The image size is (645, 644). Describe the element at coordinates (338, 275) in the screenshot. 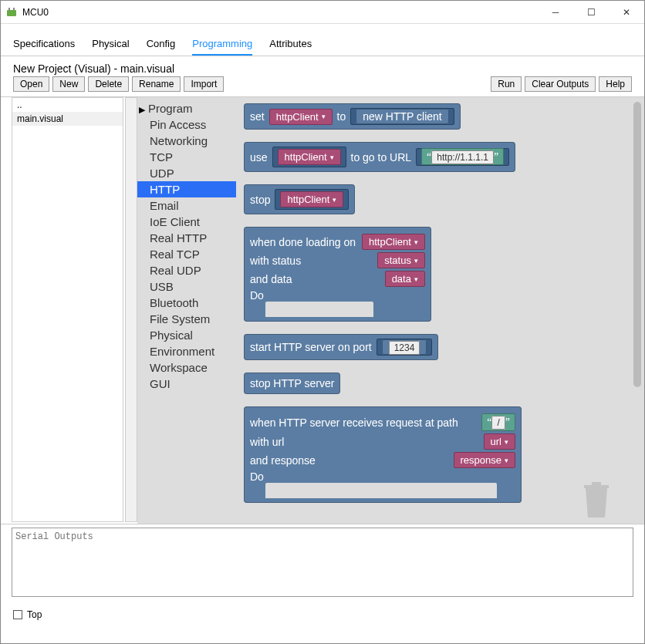

I see `block-when-done: when done loading onhttpClient with stat…` at that location.